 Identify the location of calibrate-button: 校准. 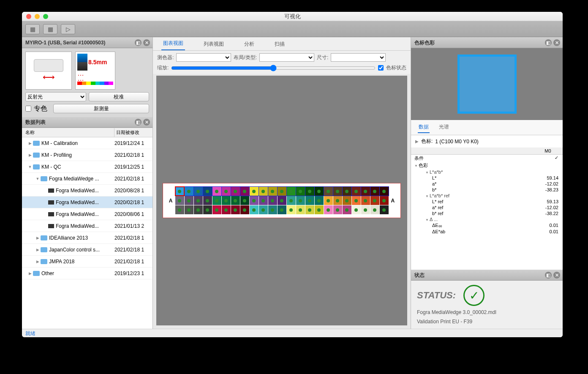
(119, 97).